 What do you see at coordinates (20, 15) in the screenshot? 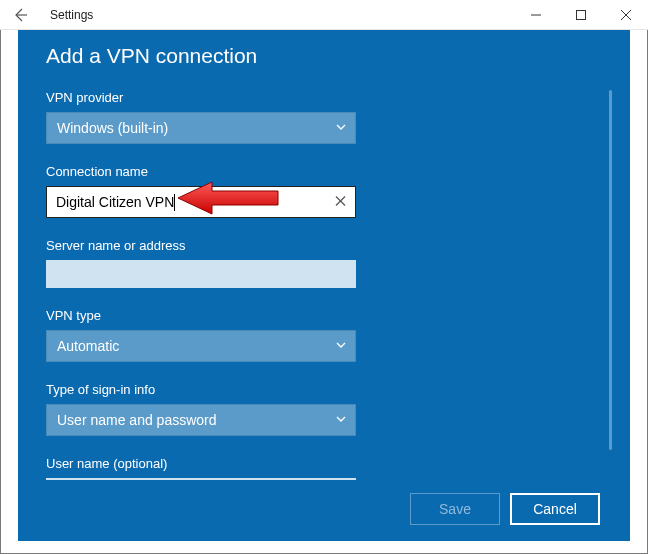
I see `back-button` at bounding box center [20, 15].